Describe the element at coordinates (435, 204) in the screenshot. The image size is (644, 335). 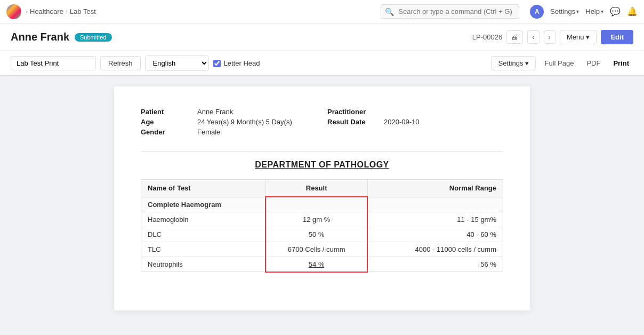
I see `group-normal-empty` at that location.